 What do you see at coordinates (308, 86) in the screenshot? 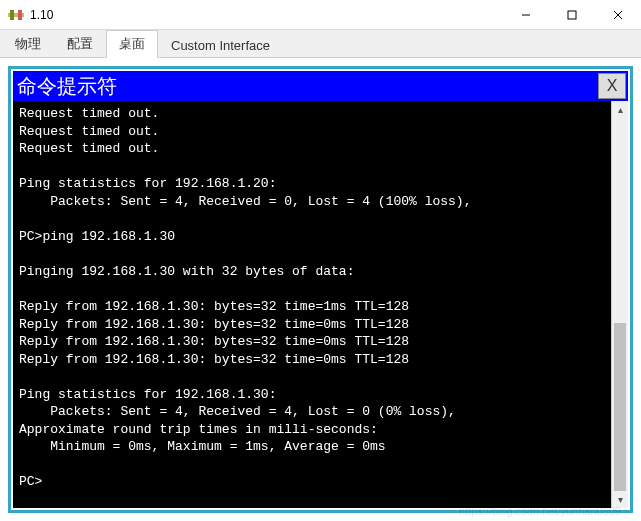
I see `terminal-title: 命令提示符` at bounding box center [308, 86].